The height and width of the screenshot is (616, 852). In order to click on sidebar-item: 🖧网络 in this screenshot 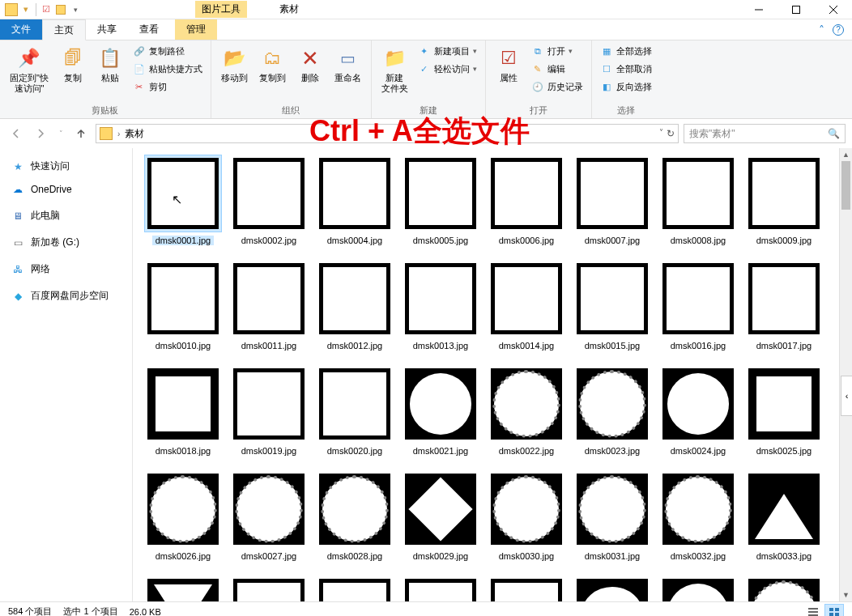, I will do `click(66, 269)`.